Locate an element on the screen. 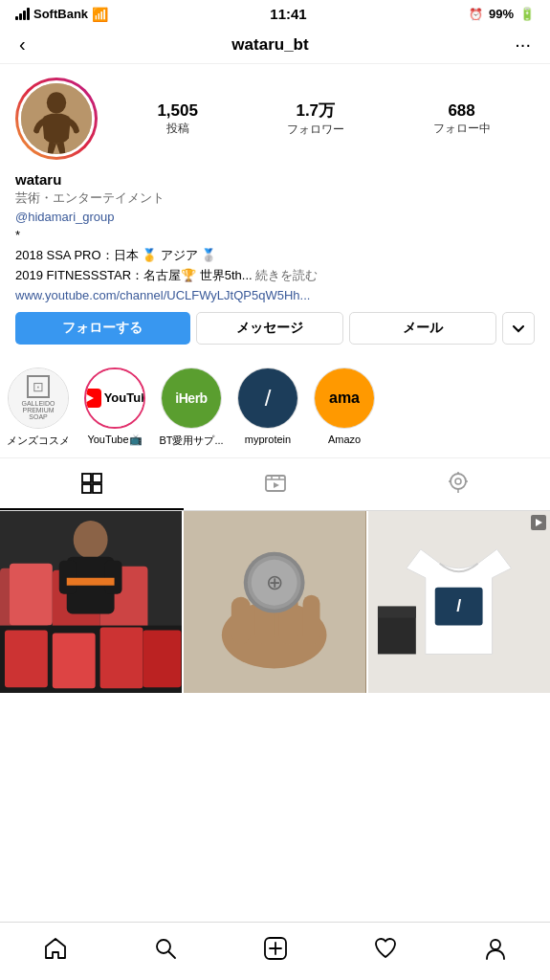 The height and width of the screenshot is (980, 550). status-bar: SoftBank 📶 11:41 ⏰ 99% 🔋 is located at coordinates (275, 13).